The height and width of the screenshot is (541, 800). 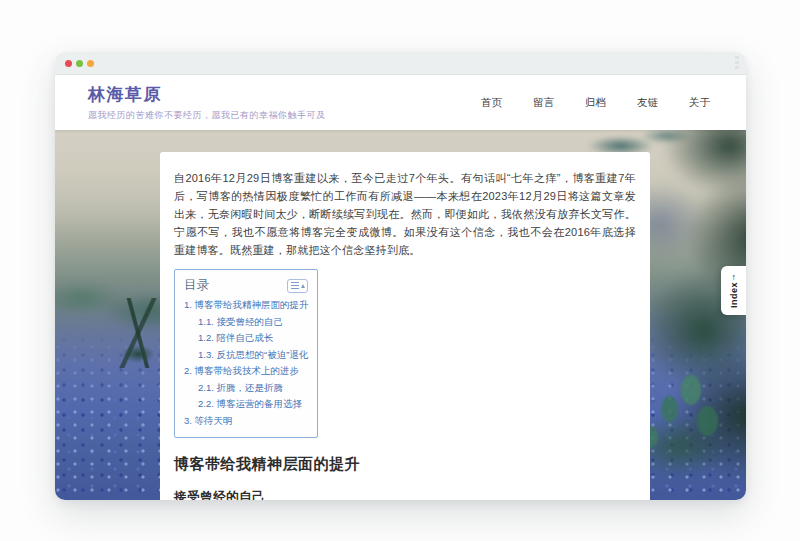 I want to click on site-header: 林海草原 愿我经历的苦难你不要经历，愿我已有的幸福你触手可及 首页 留言 归档 …, so click(x=400, y=102).